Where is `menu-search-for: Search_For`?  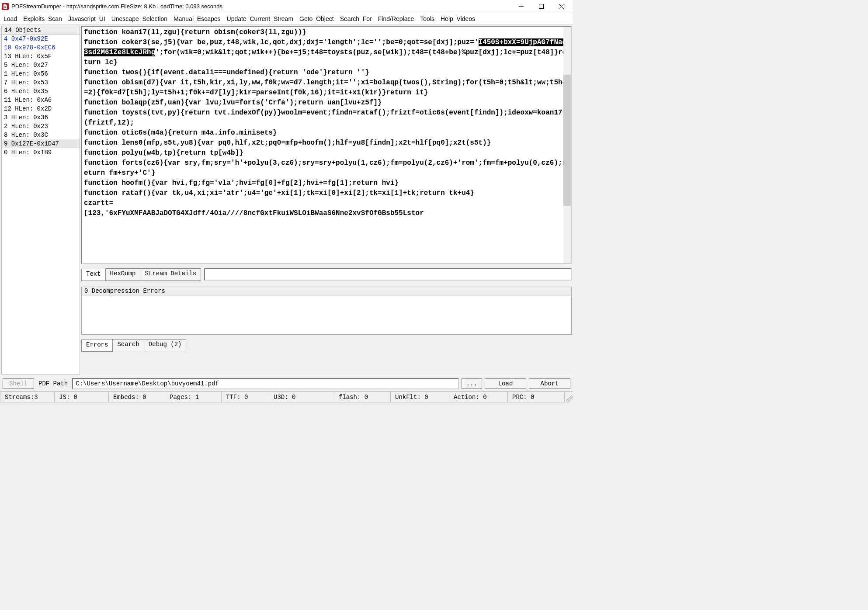 menu-search-for: Search_For is located at coordinates (356, 19).